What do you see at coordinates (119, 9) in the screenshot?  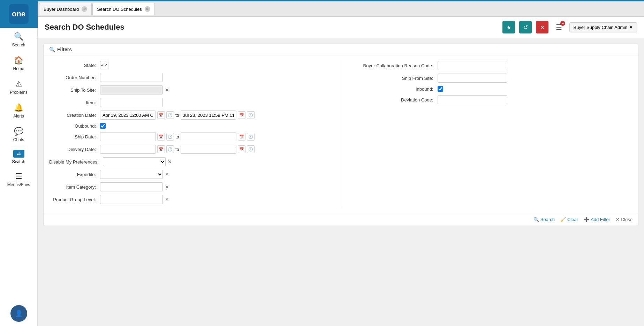 I see `tab-label: Search DO Schedules` at bounding box center [119, 9].